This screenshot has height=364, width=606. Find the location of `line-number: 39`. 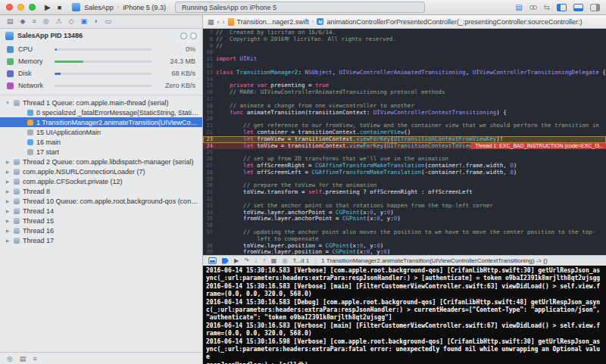

line-number: 39 is located at coordinates (209, 252).